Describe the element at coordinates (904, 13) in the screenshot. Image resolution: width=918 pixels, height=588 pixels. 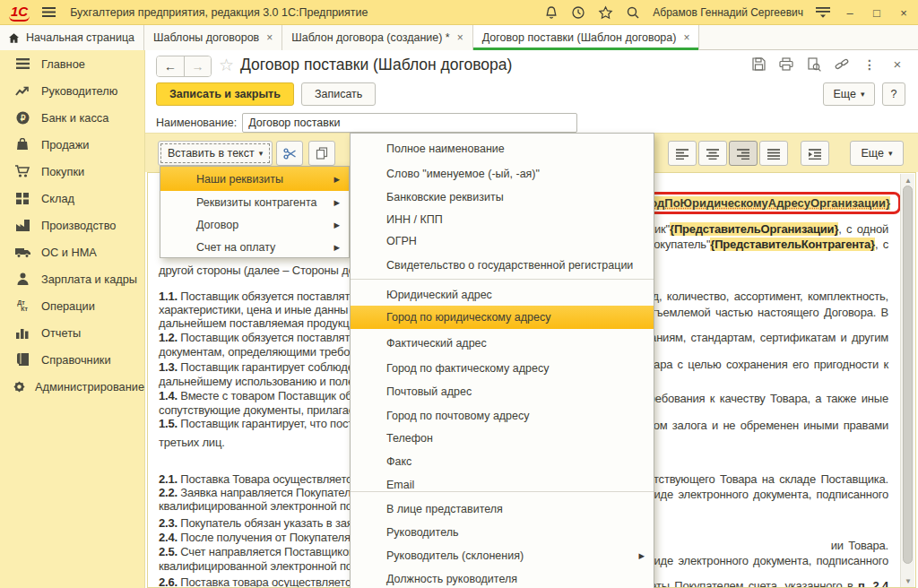
I see `close-window-button: ×` at that location.